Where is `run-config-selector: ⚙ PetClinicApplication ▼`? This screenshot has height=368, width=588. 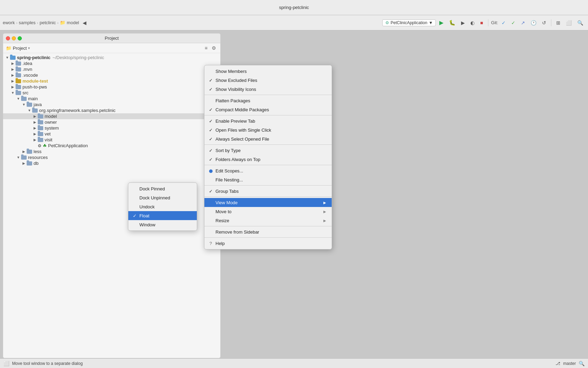
run-config-selector: ⚙ PetClinicApplication ▼ is located at coordinates (409, 23).